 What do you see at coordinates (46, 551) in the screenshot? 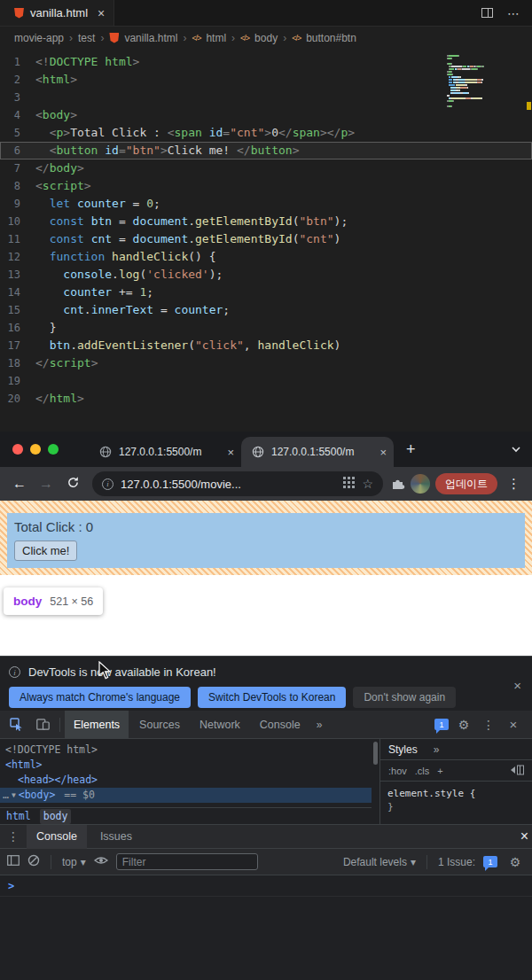
I see `click-me-button: Click me!` at bounding box center [46, 551].